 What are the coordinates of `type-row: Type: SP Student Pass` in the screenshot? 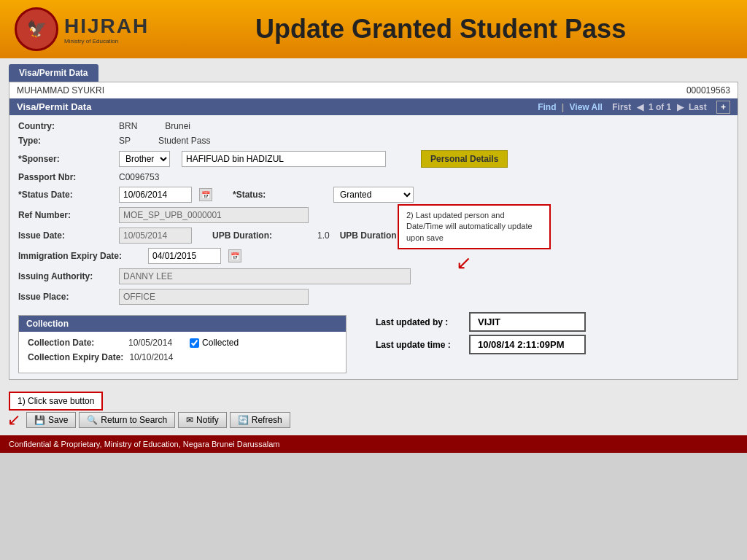 It's located at (374, 141).